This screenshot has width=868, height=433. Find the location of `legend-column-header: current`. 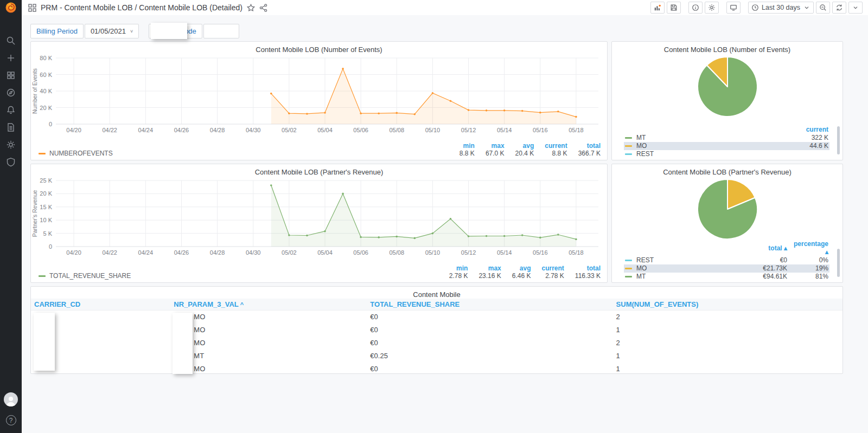

legend-column-header: current is located at coordinates (809, 130).